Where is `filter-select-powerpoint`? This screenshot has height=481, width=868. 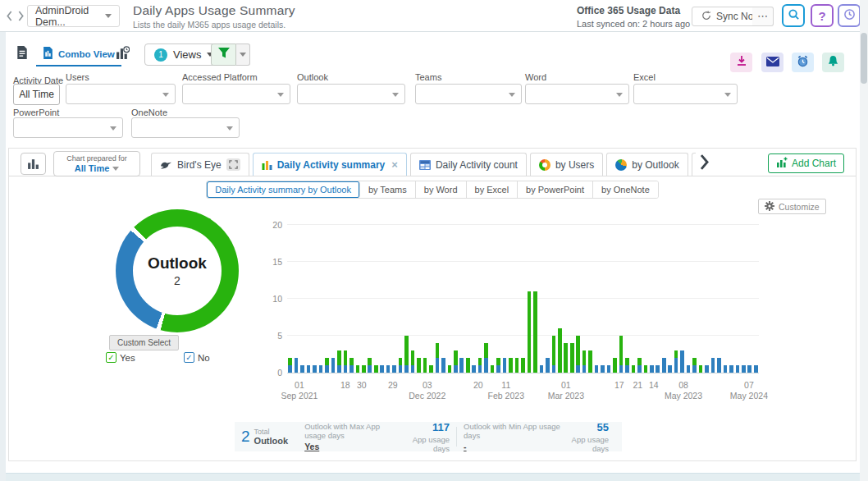 filter-select-powerpoint is located at coordinates (68, 128).